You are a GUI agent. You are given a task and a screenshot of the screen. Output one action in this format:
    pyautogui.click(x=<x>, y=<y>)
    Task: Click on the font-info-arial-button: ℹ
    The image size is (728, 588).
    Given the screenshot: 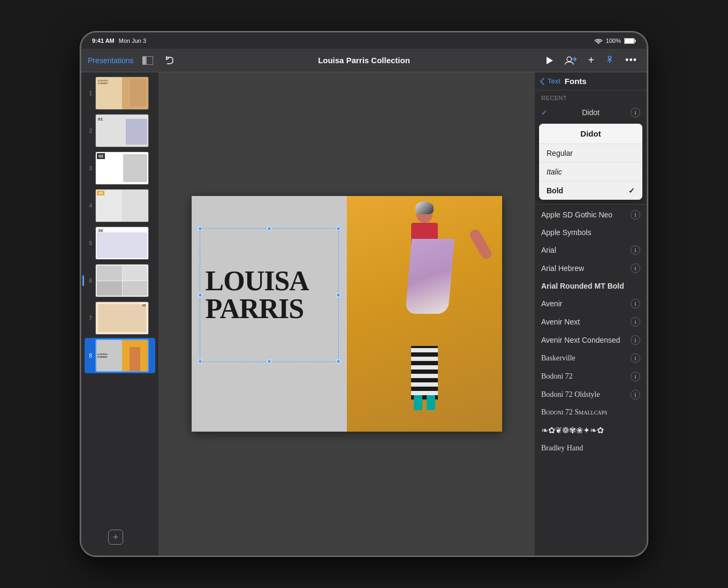 What is the action you would take?
    pyautogui.click(x=635, y=250)
    